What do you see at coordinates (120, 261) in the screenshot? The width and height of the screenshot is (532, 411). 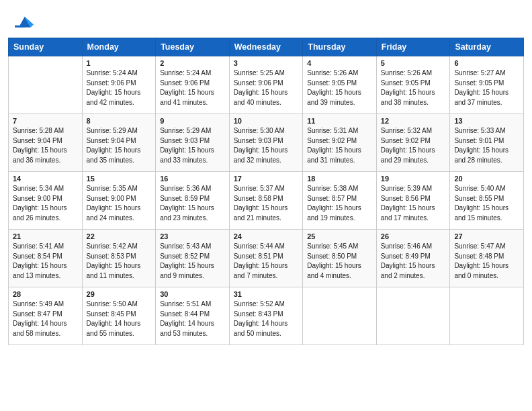 I see `day-info: Sunrise: 5:42 AM Sunset: 8:53 PM Dayligh…` at bounding box center [120, 261].